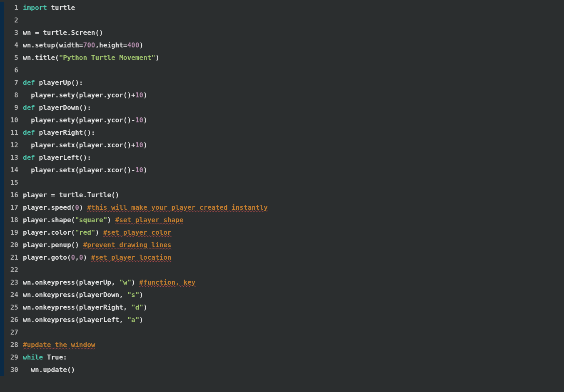  I want to click on code-token: #prevent drawing lines, so click(127, 245).